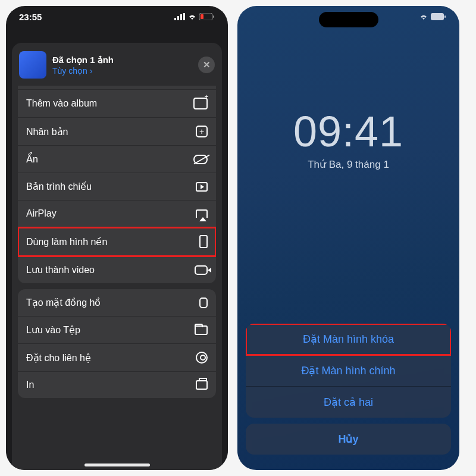 Image resolution: width=476 pixels, height=476 pixels. Describe the element at coordinates (117, 132) in the screenshot. I see `action-duplicate: Nhân bản` at that location.